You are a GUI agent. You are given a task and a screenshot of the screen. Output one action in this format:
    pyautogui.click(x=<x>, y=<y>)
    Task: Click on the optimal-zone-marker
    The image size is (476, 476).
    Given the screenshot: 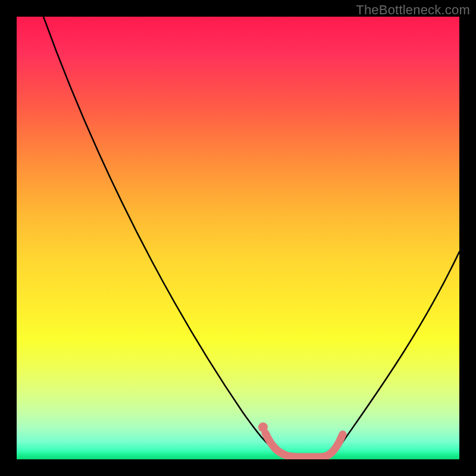 What is the action you would take?
    pyautogui.click(x=263, y=427)
    